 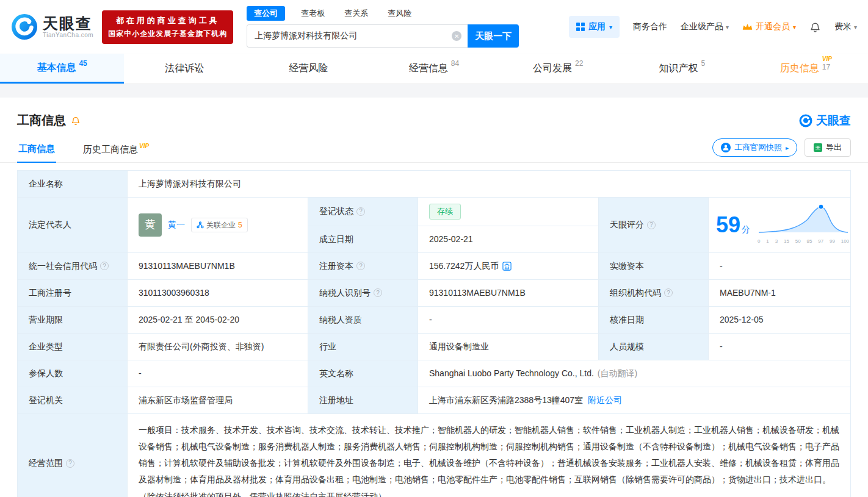 I want to click on reg-authority-value: 浦东新区市场监督管理局, so click(x=218, y=400).